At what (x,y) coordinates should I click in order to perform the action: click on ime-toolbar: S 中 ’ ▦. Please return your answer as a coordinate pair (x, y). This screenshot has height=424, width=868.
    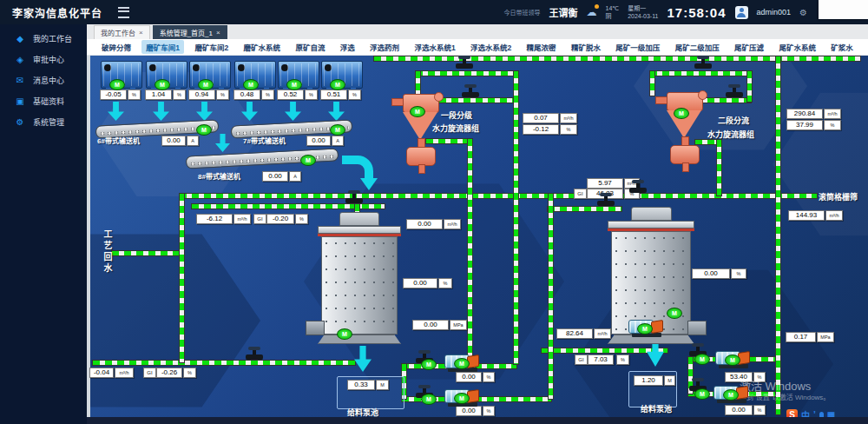
    Looking at the image, I should click on (811, 413).